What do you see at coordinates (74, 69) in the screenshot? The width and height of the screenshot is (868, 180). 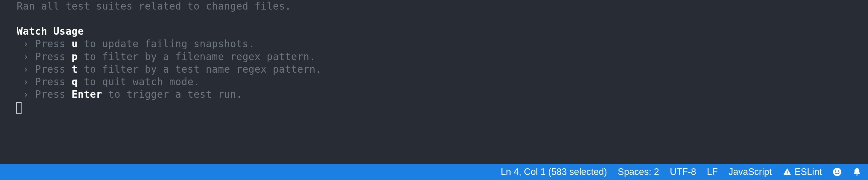 I see `key: t` at bounding box center [74, 69].